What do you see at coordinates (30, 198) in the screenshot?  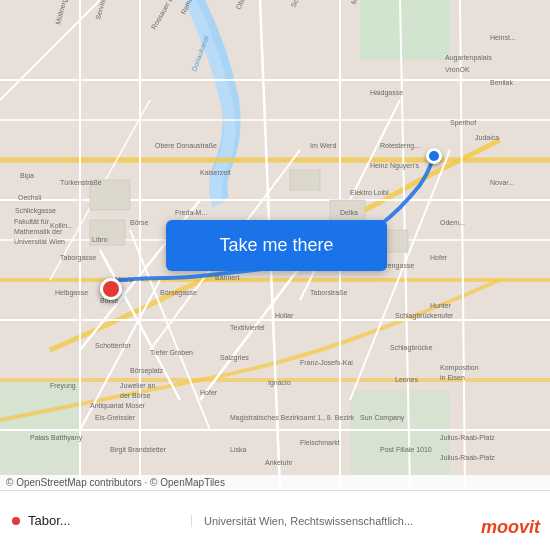 I see `svg-text: Oechsli` at bounding box center [30, 198].